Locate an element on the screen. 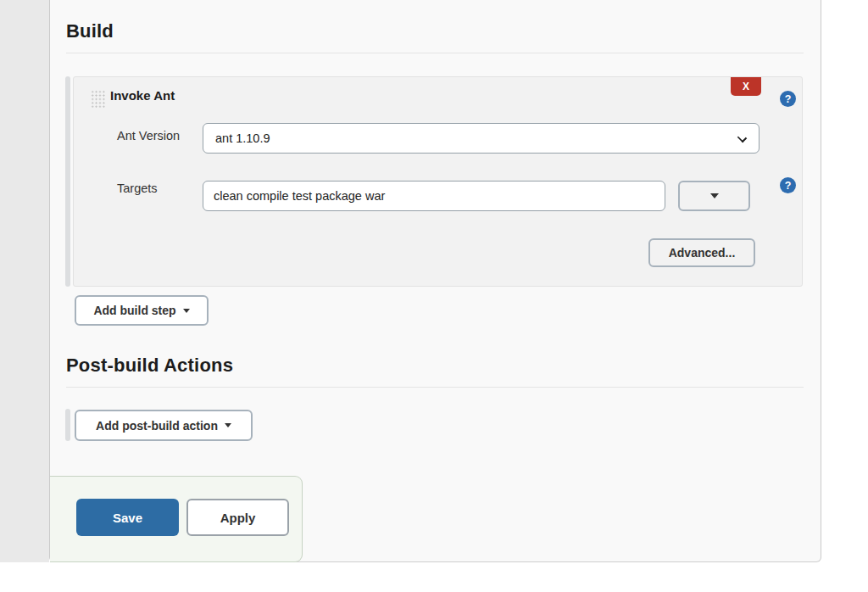  ant-version-value: ant 1.10.9 is located at coordinates (242, 138).